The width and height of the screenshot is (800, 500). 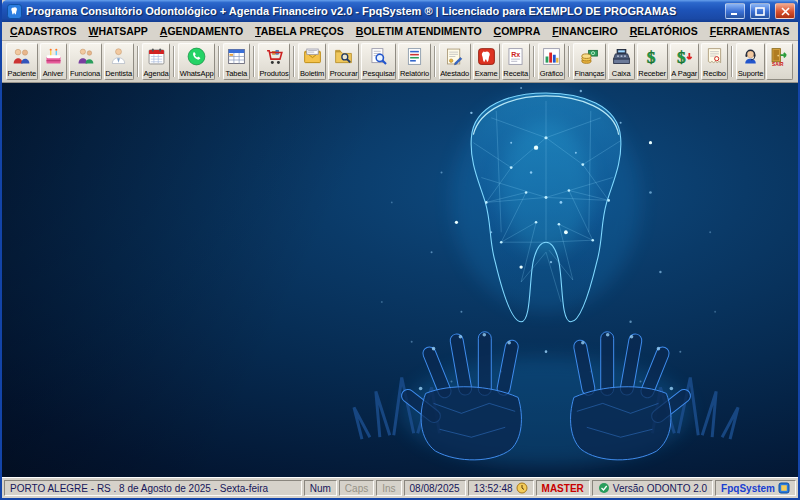 I want to click on toolbar-button-apagar: $ A Pagar, so click(x=684, y=62).